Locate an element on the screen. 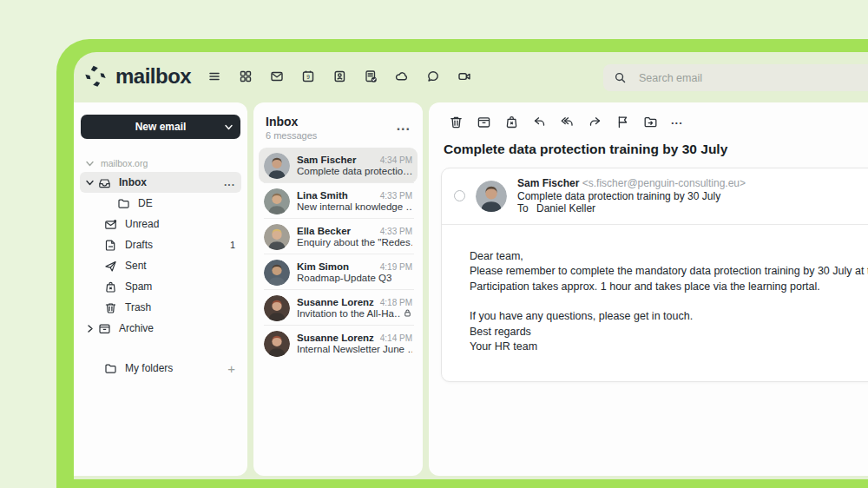 The height and width of the screenshot is (488, 868). sidebar-item-de: DE is located at coordinates (161, 203).